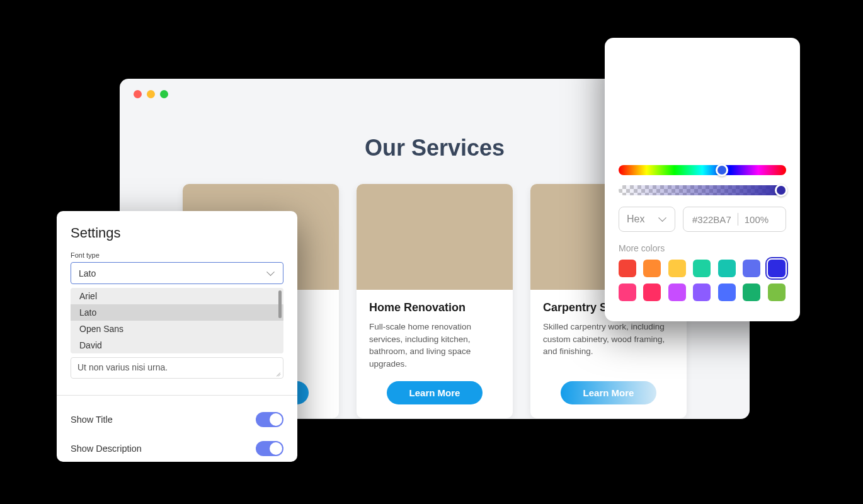 The image size is (863, 504). I want to click on dropdown-scrollbar, so click(280, 304).